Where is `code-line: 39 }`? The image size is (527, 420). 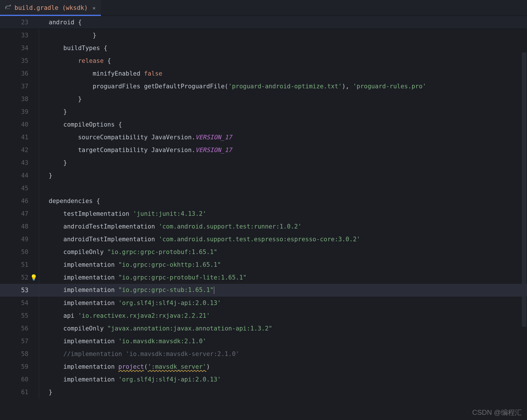
code-line: 39 } is located at coordinates (264, 112).